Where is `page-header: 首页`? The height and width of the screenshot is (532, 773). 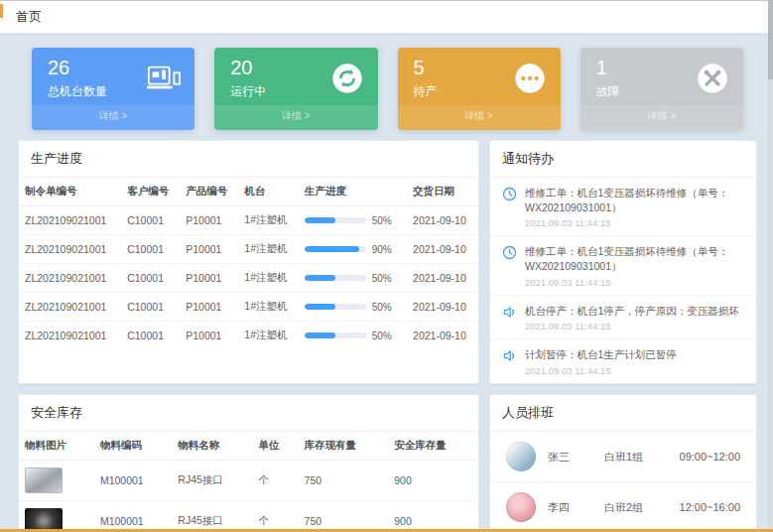 page-header: 首页 is located at coordinates (387, 17).